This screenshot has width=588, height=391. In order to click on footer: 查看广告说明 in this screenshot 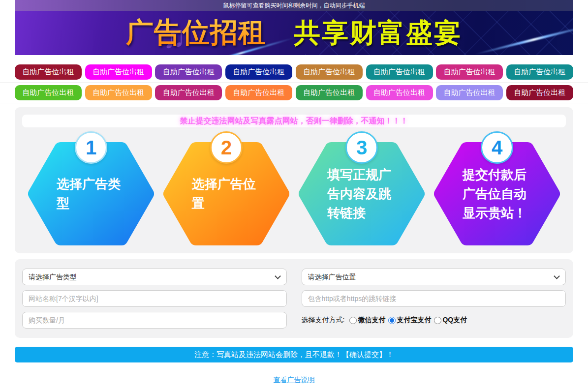, I will do `click(294, 380)`.